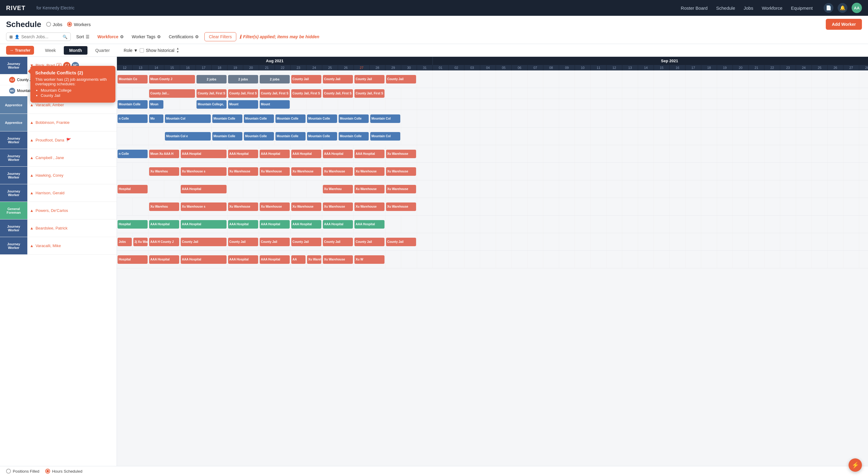  What do you see at coordinates (772, 8) in the screenshot?
I see `nav-workforce: Workforce` at bounding box center [772, 8].